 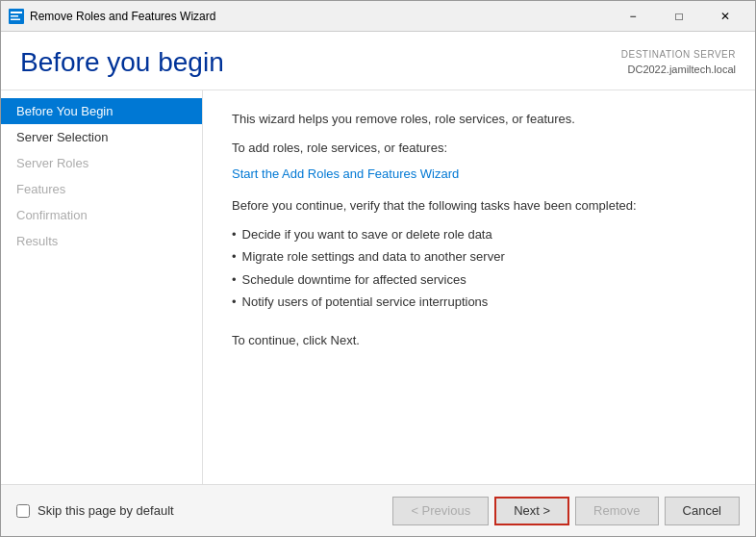 I want to click on footer-right: < Previous Next > Remove Cancel, so click(x=566, y=511).